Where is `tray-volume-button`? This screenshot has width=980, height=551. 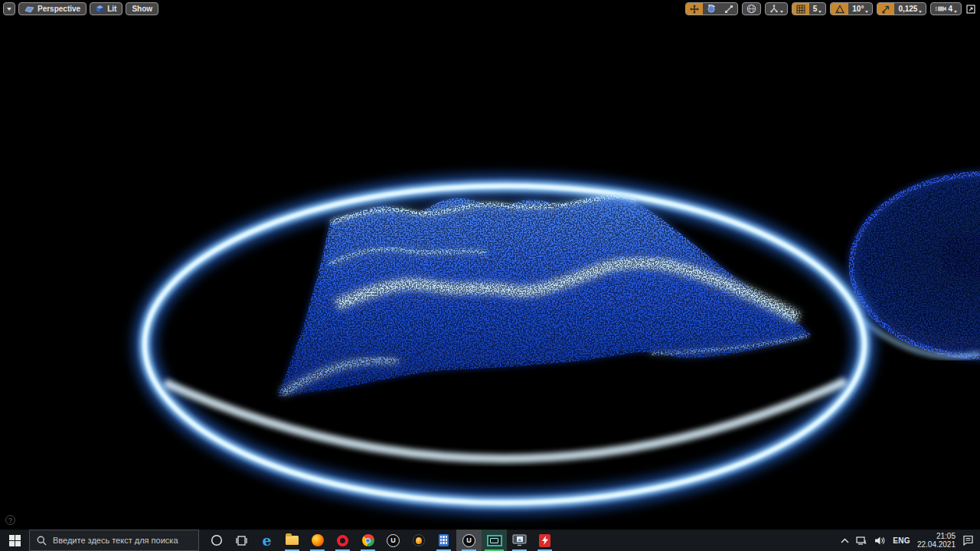 tray-volume-button is located at coordinates (880, 540).